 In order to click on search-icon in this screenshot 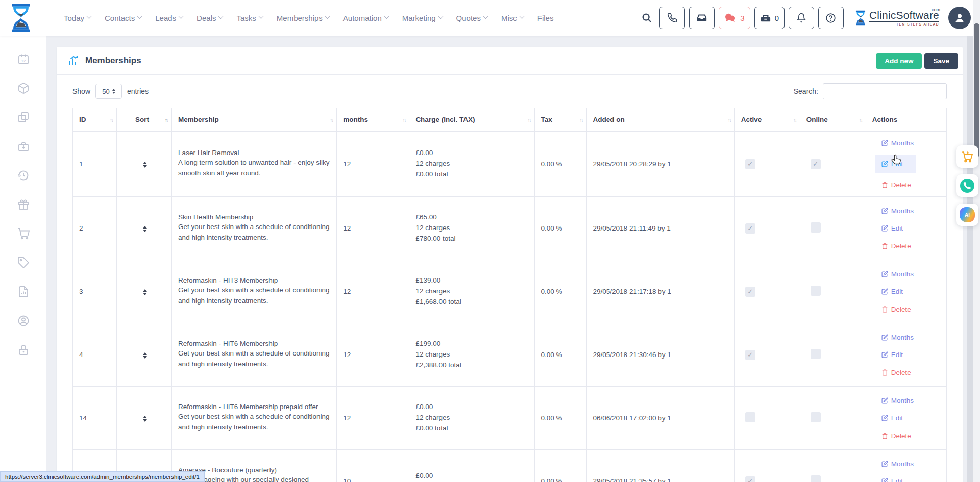, I will do `click(647, 18)`.